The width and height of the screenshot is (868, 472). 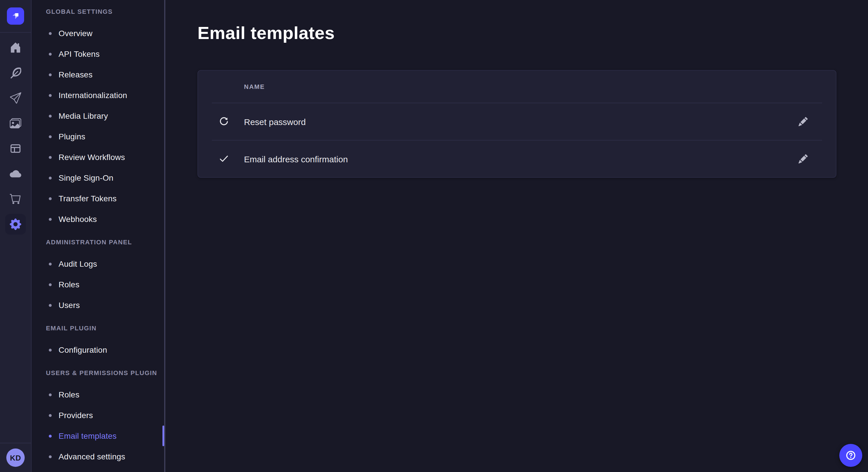 I want to click on help-button, so click(x=851, y=456).